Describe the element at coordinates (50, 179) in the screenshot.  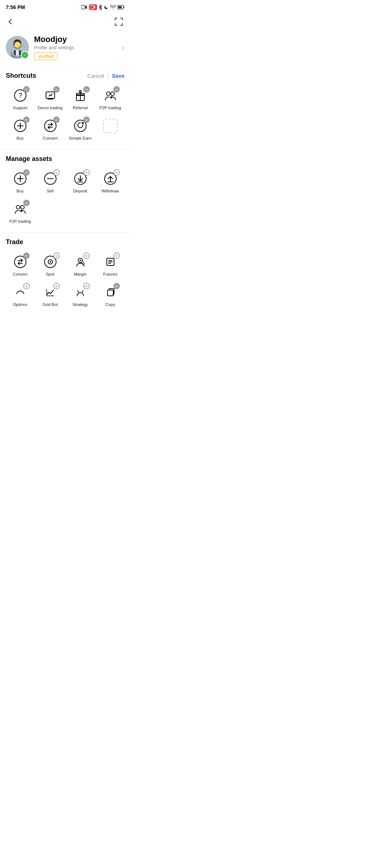
I see `sell-icon-wrapper: +` at that location.